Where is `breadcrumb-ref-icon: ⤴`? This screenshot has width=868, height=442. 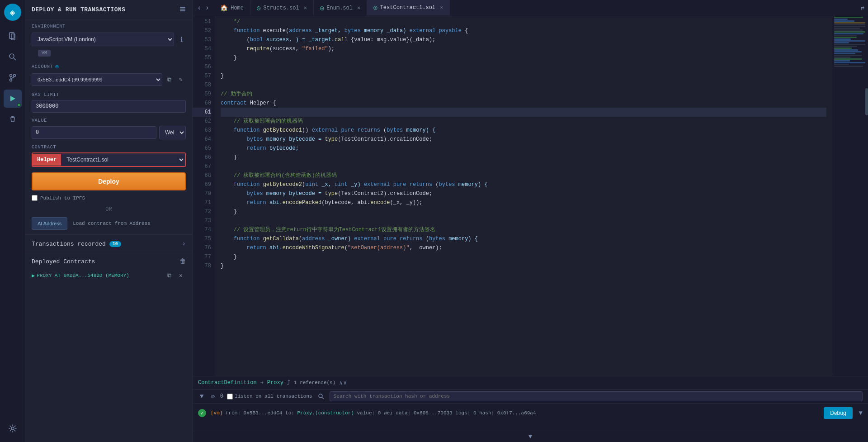 breadcrumb-ref-icon: ⤴ is located at coordinates (288, 383).